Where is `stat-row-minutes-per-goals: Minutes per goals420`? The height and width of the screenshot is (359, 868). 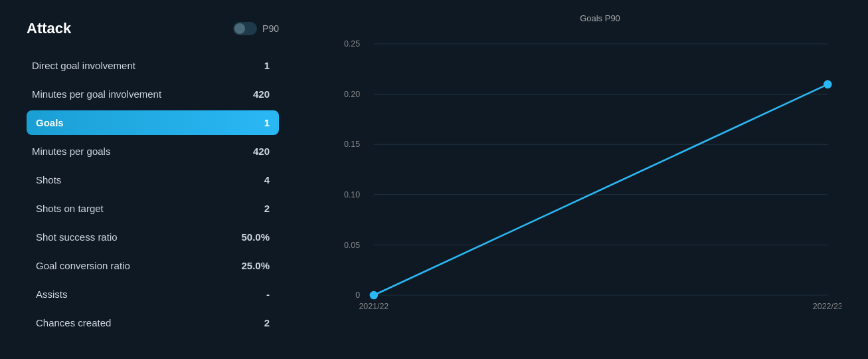
stat-row-minutes-per-goals: Minutes per goals420 is located at coordinates (153, 152).